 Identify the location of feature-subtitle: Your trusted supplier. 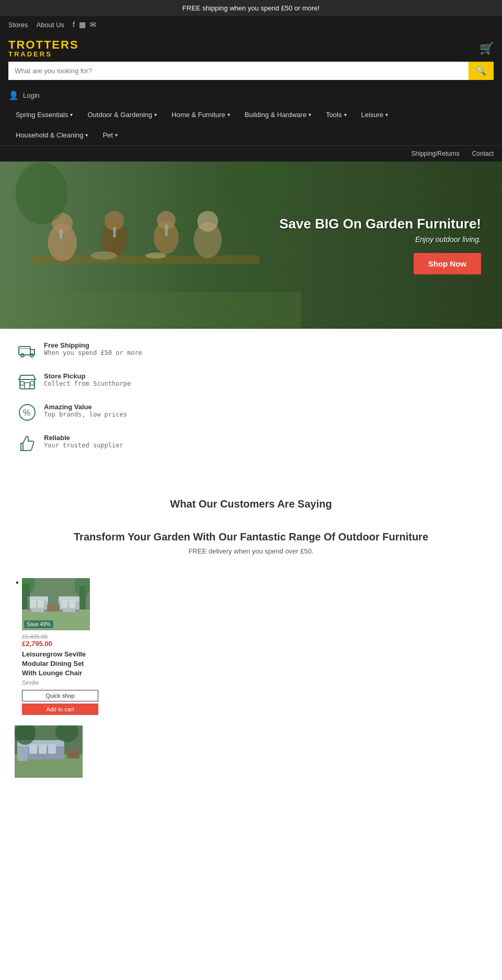
(84, 445).